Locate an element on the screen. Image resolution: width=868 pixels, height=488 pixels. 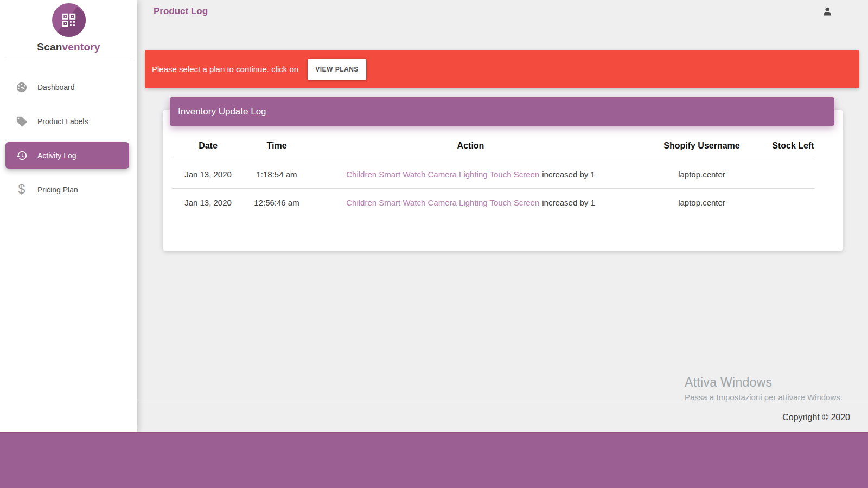
page-title: Product Log is located at coordinates (181, 11).